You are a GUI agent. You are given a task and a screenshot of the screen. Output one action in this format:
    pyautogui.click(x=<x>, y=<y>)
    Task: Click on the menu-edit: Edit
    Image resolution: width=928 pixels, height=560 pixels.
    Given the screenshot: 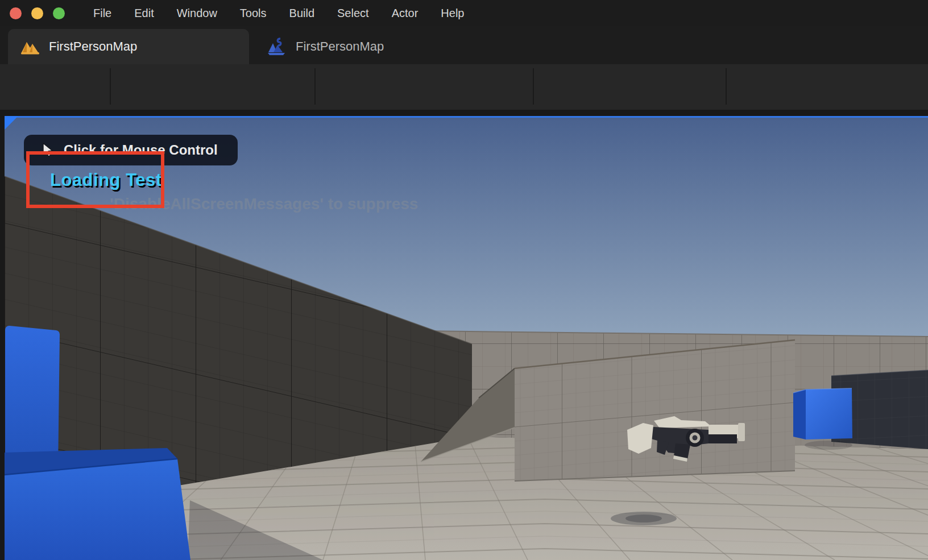 What is the action you would take?
    pyautogui.click(x=144, y=14)
    